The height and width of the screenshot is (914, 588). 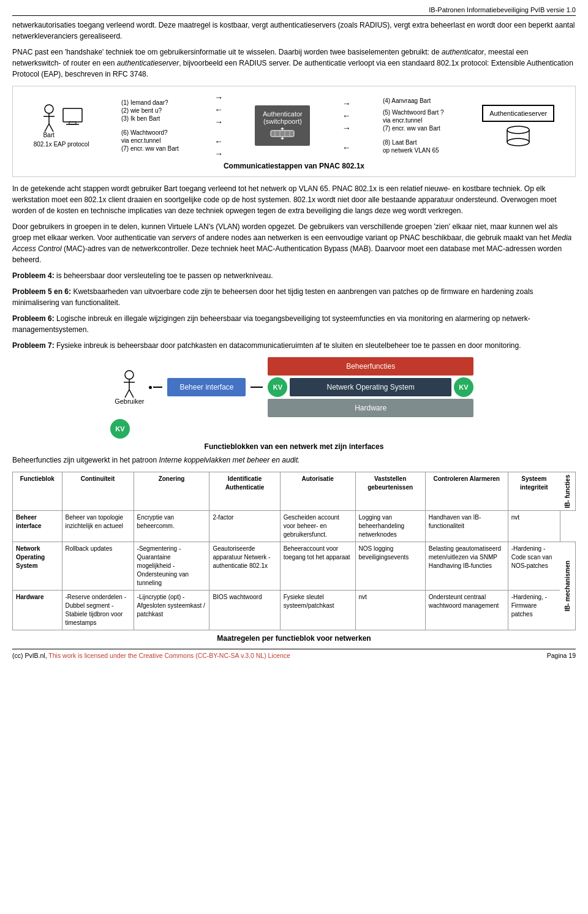 What do you see at coordinates (61, 145) in the screenshot?
I see `eap-label: 802.1x EAP protocol` at bounding box center [61, 145].